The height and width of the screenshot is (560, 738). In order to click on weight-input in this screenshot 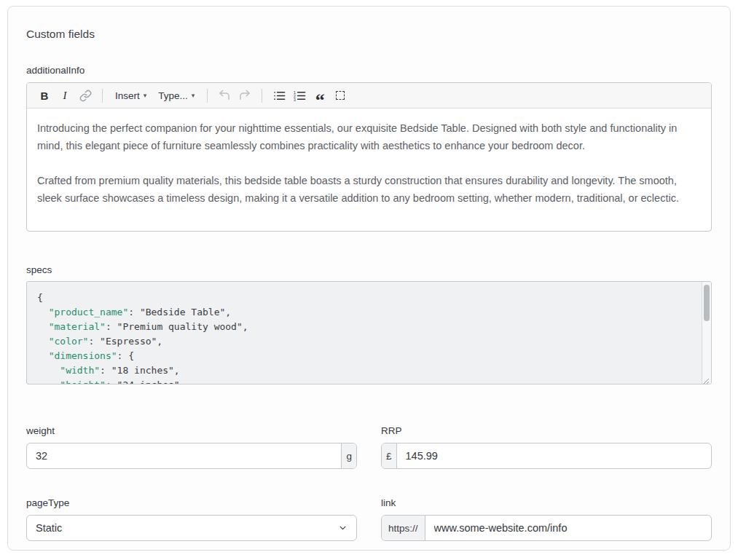, I will do `click(184, 456)`.